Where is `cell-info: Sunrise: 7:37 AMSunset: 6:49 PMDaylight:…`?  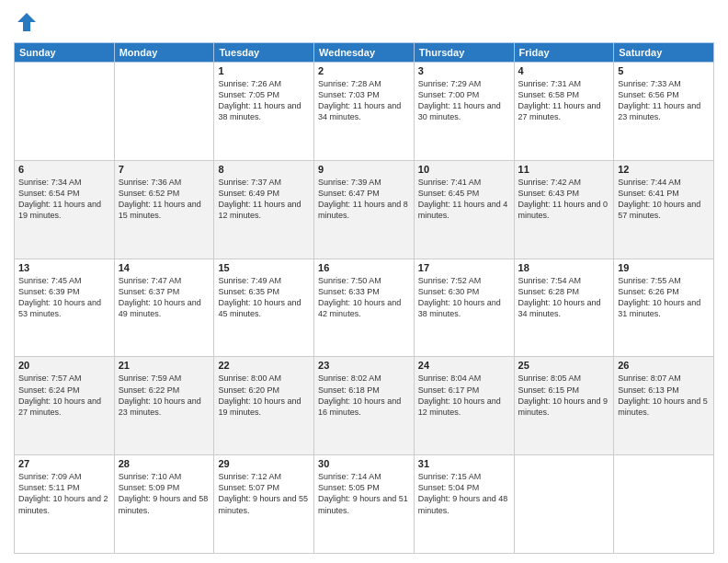
cell-info: Sunrise: 7:37 AMSunset: 6:49 PMDaylight:… is located at coordinates (264, 199).